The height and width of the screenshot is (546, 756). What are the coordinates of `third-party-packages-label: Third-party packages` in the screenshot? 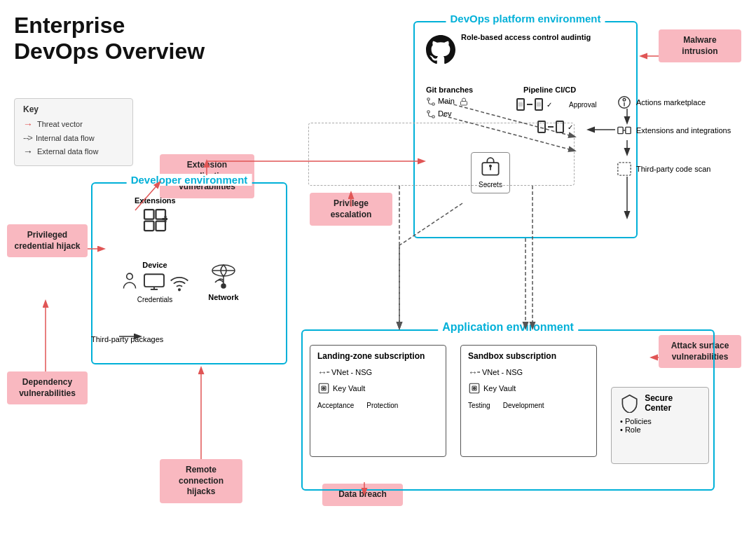 It's located at (128, 339).